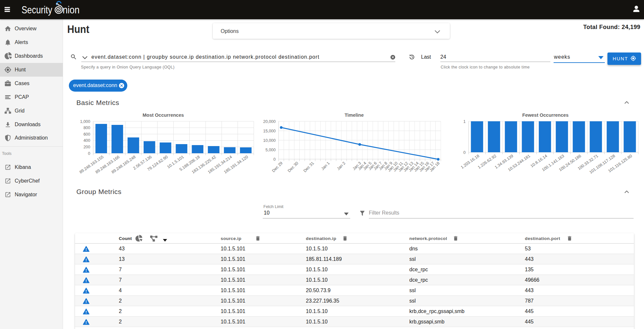 This screenshot has width=644, height=329. What do you see at coordinates (163, 115) in the screenshot?
I see `svg-text: Most Occurrences` at bounding box center [163, 115].